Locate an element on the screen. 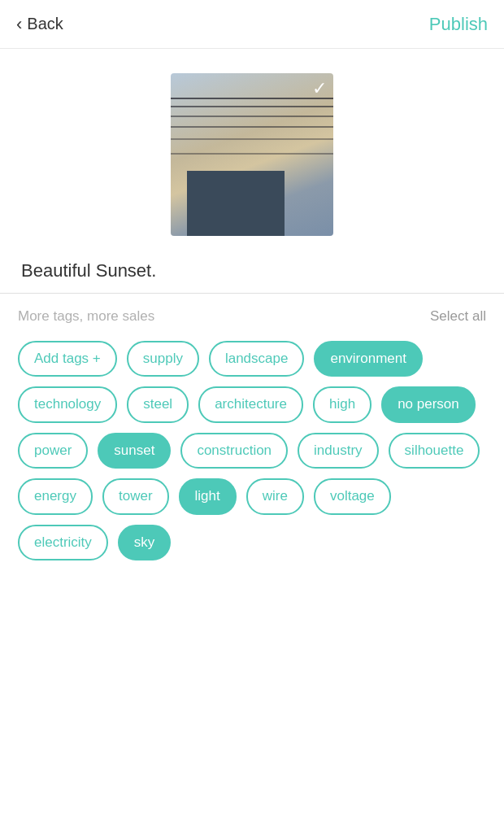  tag-sky: sky is located at coordinates (145, 543).